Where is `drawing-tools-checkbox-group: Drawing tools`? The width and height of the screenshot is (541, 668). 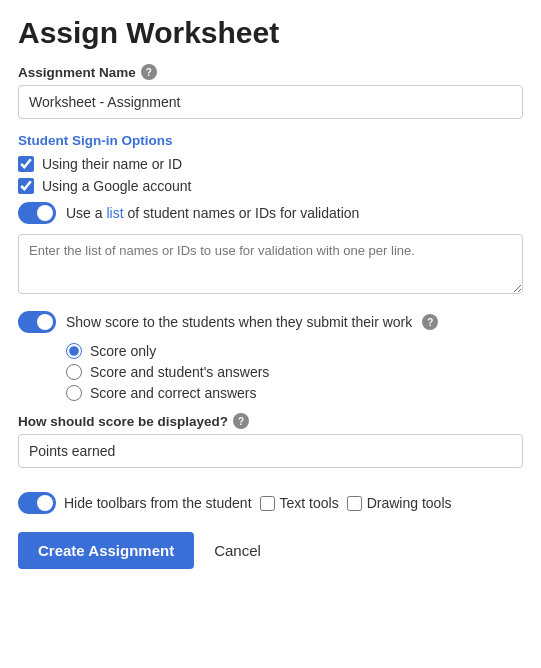
drawing-tools-checkbox-group: Drawing tools is located at coordinates (400, 503).